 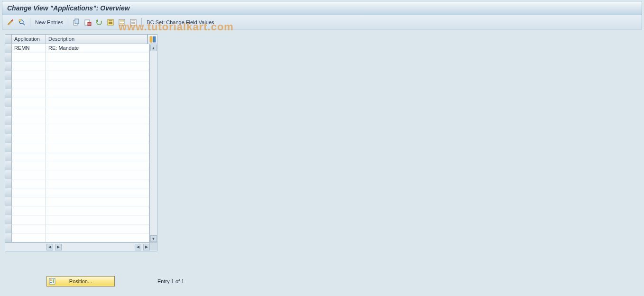 I want to click on deselect-all-icon, so click(x=133, y=22).